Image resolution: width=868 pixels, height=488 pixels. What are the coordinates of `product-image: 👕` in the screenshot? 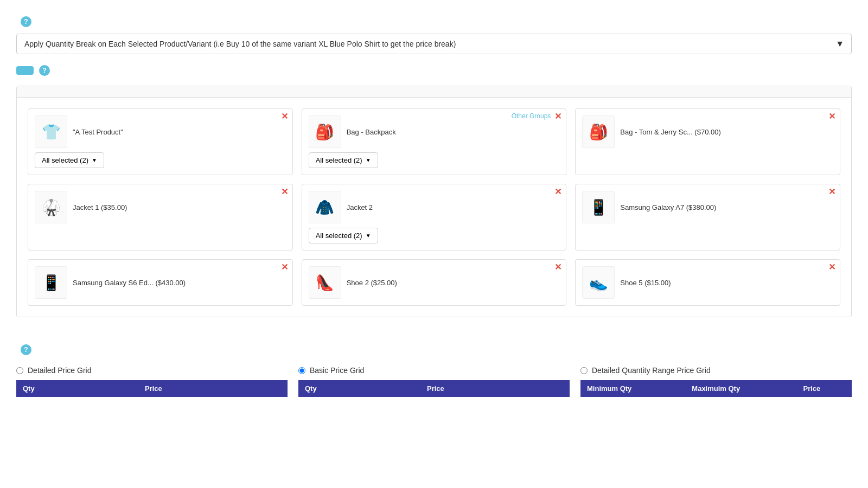 It's located at (51, 132).